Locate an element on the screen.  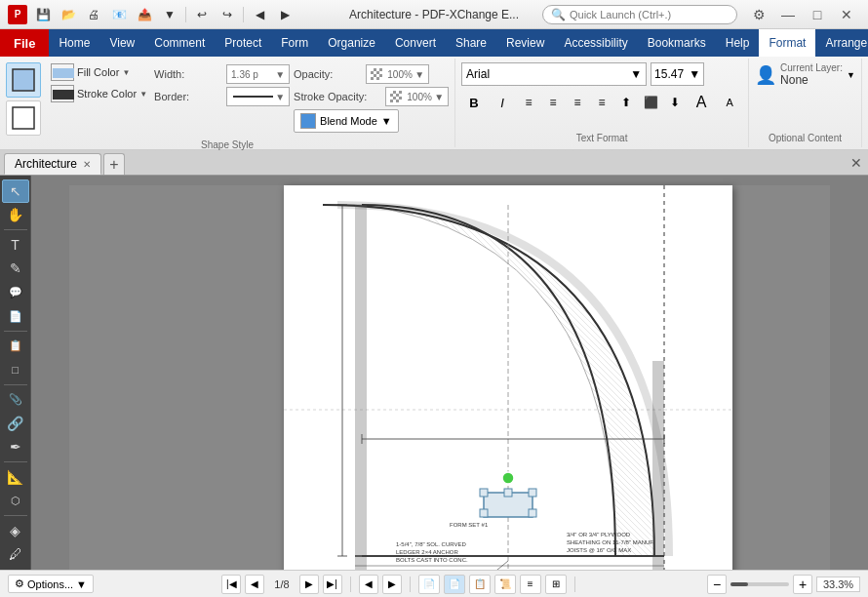
bold-button: B is located at coordinates (474, 102).